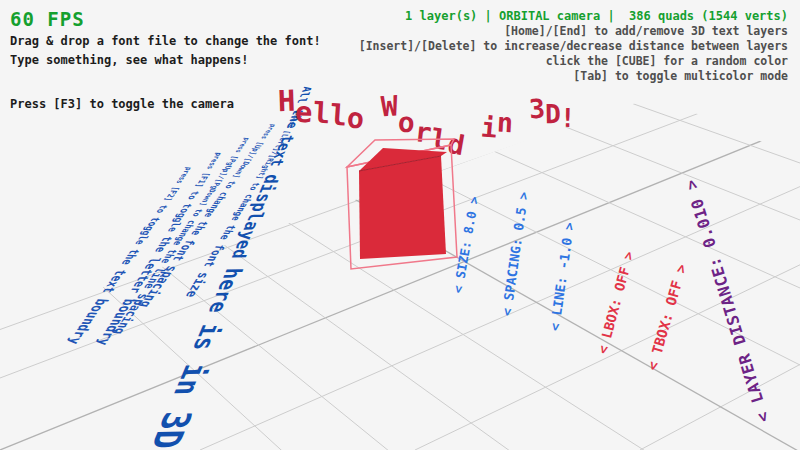  What do you see at coordinates (574, 62) in the screenshot?
I see `hint-cube-color: click the [CUBE] for a random color` at bounding box center [574, 62].